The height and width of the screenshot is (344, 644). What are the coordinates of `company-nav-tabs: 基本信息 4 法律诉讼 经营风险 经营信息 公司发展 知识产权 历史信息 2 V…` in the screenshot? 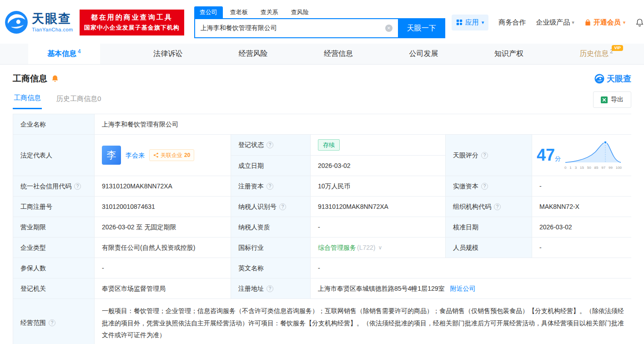 It's located at (322, 54).